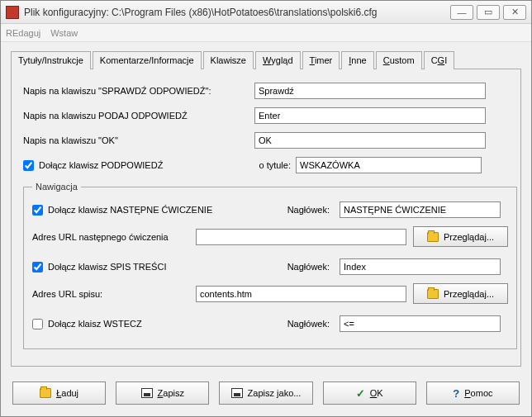 The width and height of the screenshot is (532, 417). What do you see at coordinates (370, 91) in the screenshot?
I see `check-answer-input` at bounding box center [370, 91].